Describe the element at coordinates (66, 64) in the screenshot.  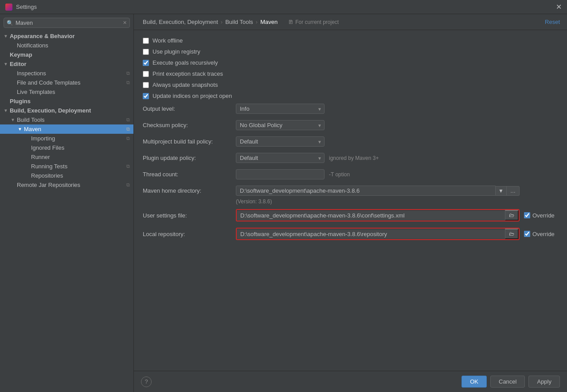
I see `sidebar-item-editor: ▼Editor` at that location.